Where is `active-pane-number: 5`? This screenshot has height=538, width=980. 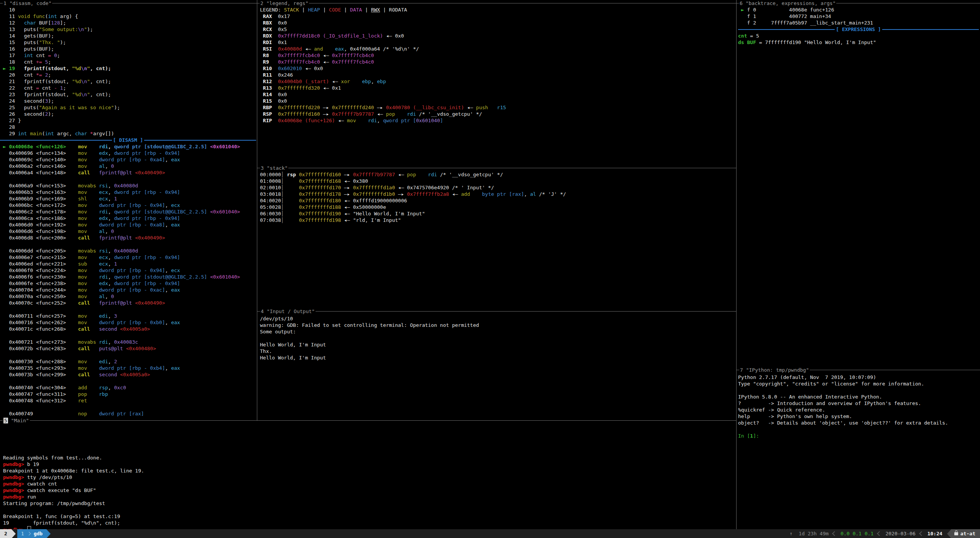 active-pane-number: 5 is located at coordinates (6, 421).